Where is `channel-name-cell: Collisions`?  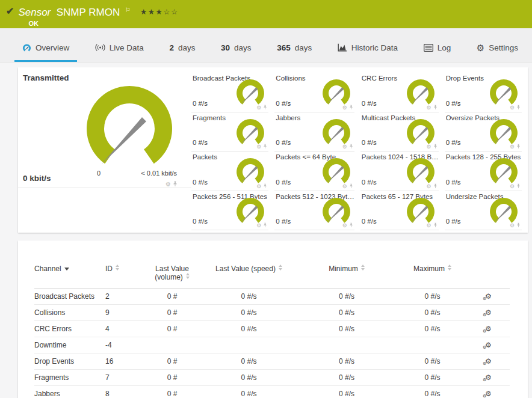
channel-name-cell: Collisions is located at coordinates (70, 313).